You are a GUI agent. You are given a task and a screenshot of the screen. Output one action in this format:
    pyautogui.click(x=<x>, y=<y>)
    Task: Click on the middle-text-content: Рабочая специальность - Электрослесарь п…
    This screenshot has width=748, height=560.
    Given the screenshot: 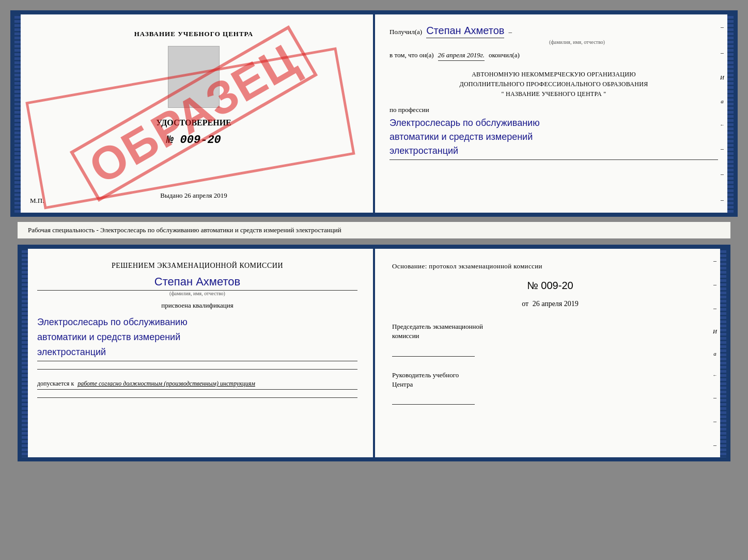 What is the action you would take?
    pyautogui.click(x=185, y=230)
    